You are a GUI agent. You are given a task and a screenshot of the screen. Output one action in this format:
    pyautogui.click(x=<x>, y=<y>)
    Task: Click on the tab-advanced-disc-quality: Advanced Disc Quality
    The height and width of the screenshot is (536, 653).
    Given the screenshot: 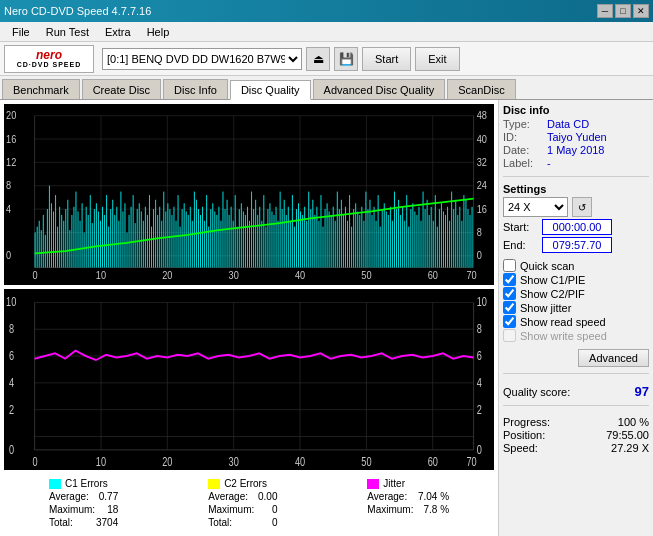 What is the action you would take?
    pyautogui.click(x=380, y=89)
    